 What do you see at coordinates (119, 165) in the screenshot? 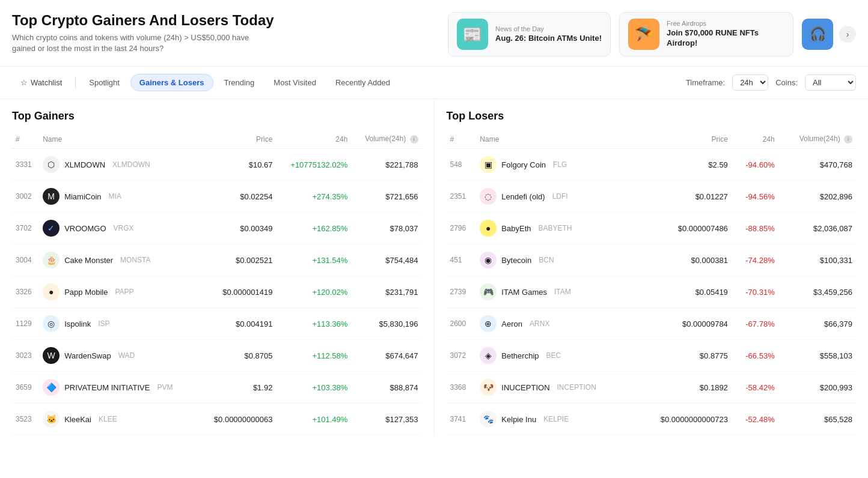
I see `gainer-name-0: ⬡ XLMDOWN XLMDOWN` at bounding box center [119, 165].